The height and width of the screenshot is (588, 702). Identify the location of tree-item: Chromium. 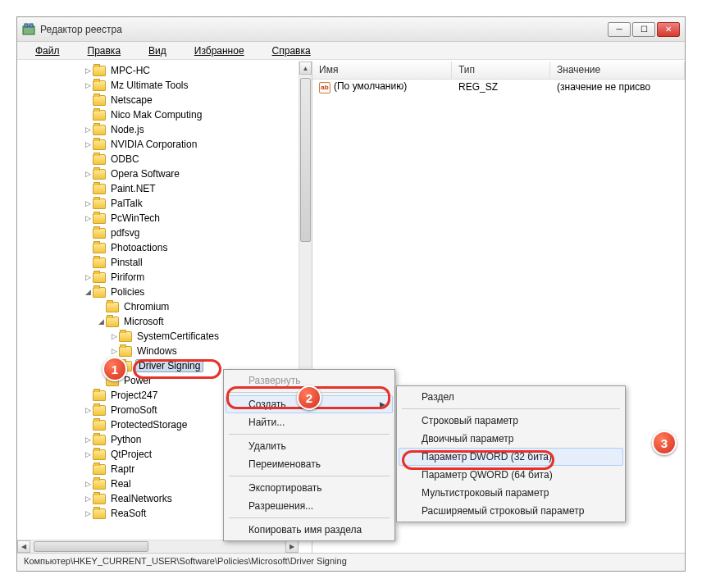
(157, 307).